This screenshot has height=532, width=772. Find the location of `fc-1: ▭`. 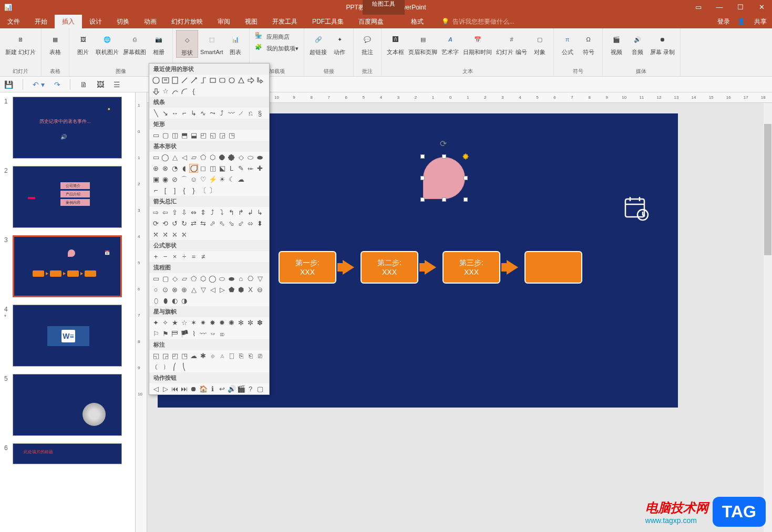

fc-1: ▭ is located at coordinates (156, 278).